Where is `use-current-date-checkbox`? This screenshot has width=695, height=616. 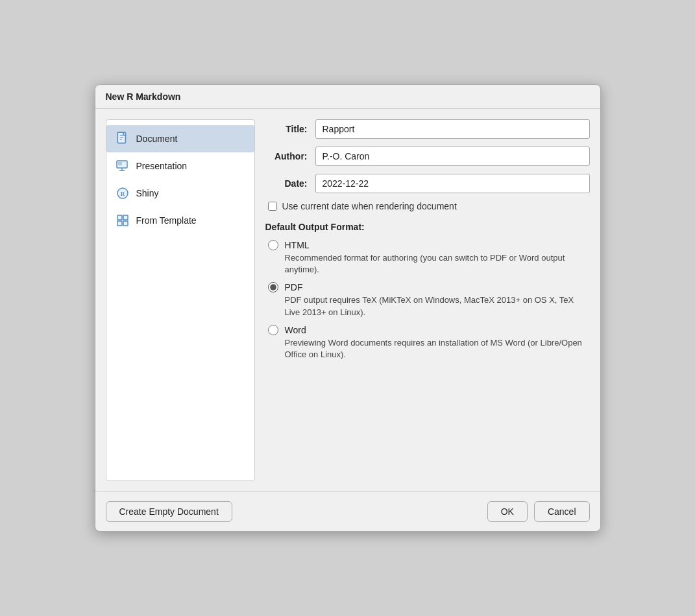
use-current-date-checkbox is located at coordinates (273, 206).